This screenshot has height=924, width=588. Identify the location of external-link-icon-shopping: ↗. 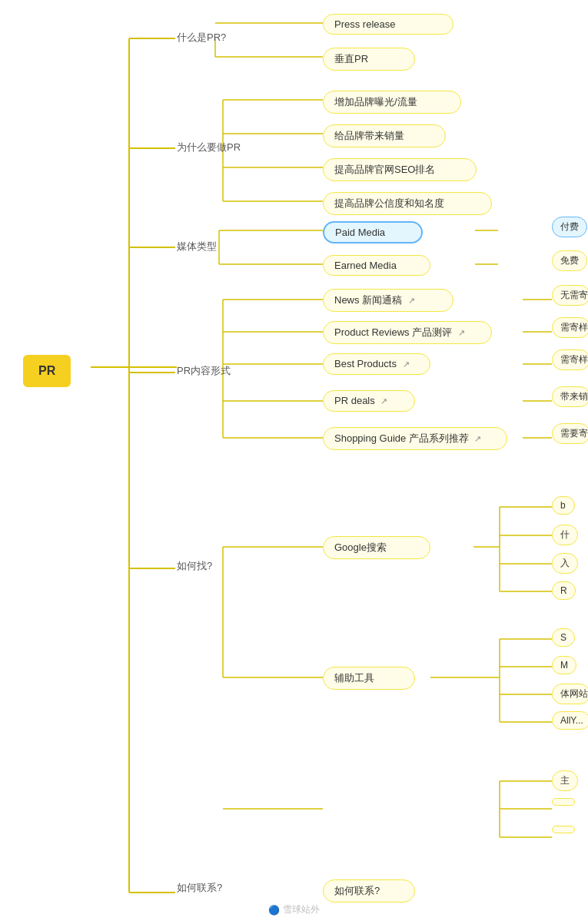
(480, 439).